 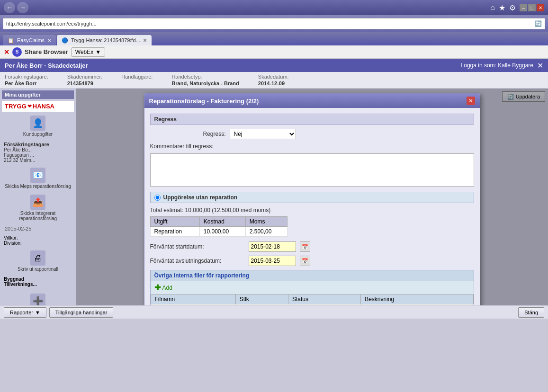 I want to click on sidebar-meps-icon: 📧, so click(x=38, y=175).